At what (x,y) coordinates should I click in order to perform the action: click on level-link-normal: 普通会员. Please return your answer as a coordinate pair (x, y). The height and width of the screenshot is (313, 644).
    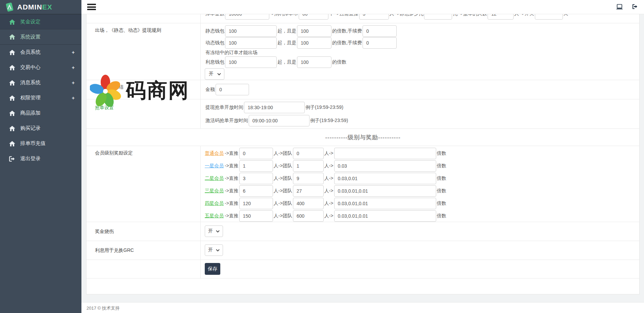
    Looking at the image, I should click on (214, 153).